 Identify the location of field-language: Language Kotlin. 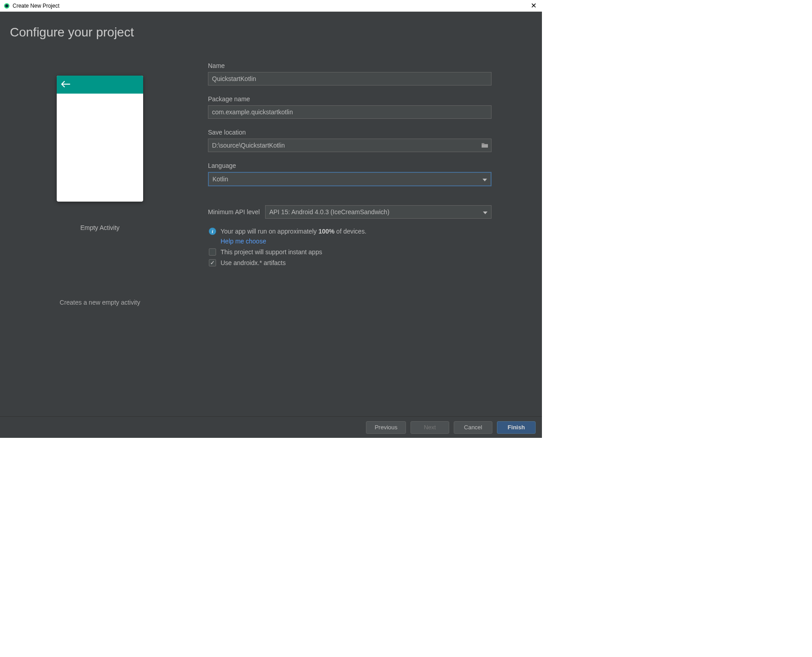
(350, 174).